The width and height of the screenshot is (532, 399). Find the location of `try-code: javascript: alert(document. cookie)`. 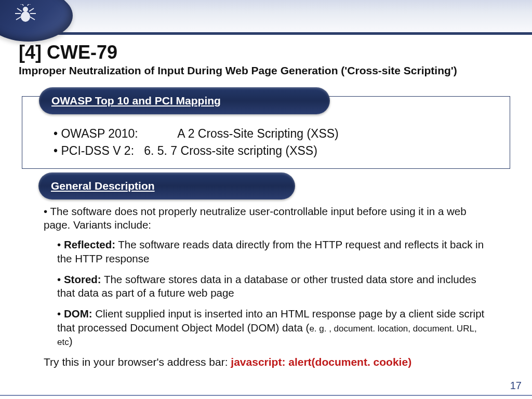

try-code: javascript: alert(document. cookie) is located at coordinates (321, 362).